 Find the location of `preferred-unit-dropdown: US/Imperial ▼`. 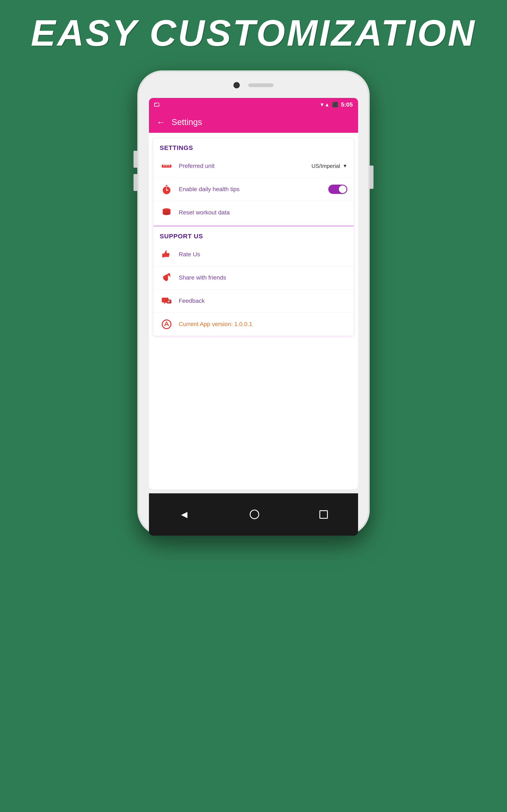

preferred-unit-dropdown: US/Imperial ▼ is located at coordinates (329, 166).